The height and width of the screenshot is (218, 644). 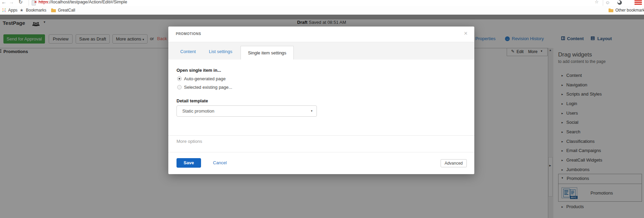 I want to click on advanced-button: Advanced, so click(x=454, y=163).